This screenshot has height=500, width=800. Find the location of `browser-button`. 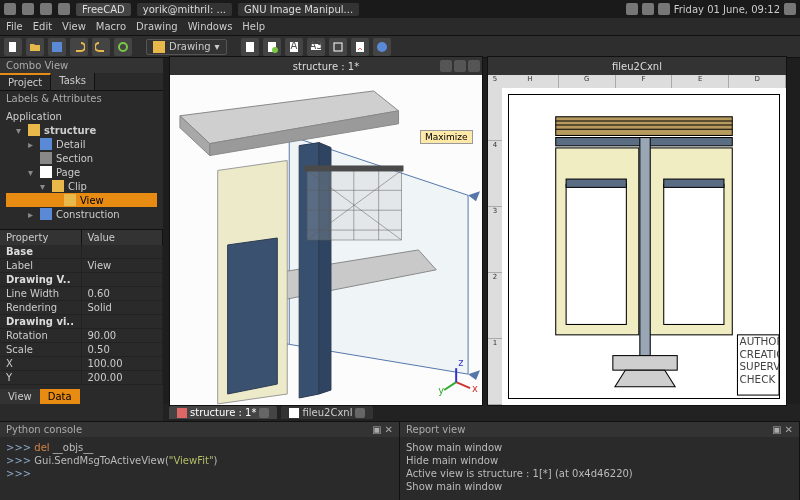

browser-button is located at coordinates (382, 47).